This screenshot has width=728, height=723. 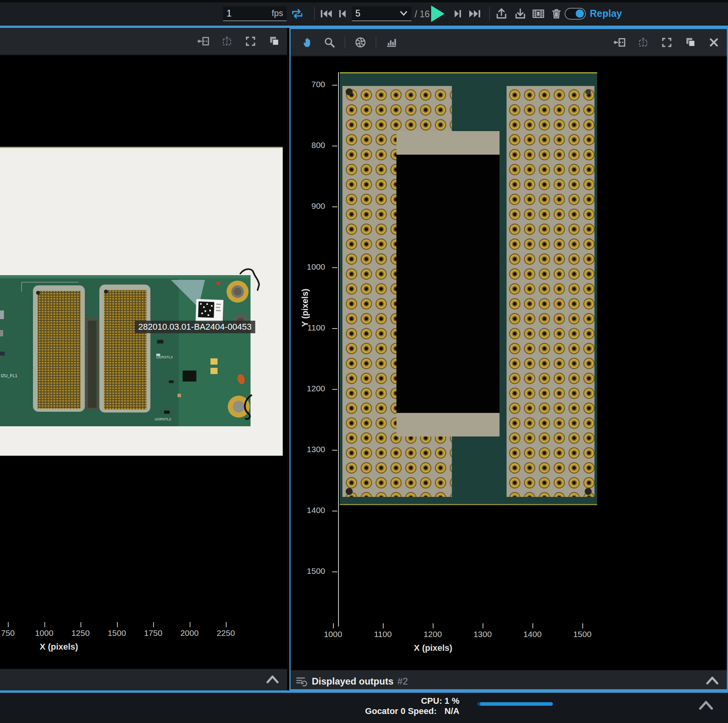 I want to click on fps-value: 1, so click(x=229, y=13).